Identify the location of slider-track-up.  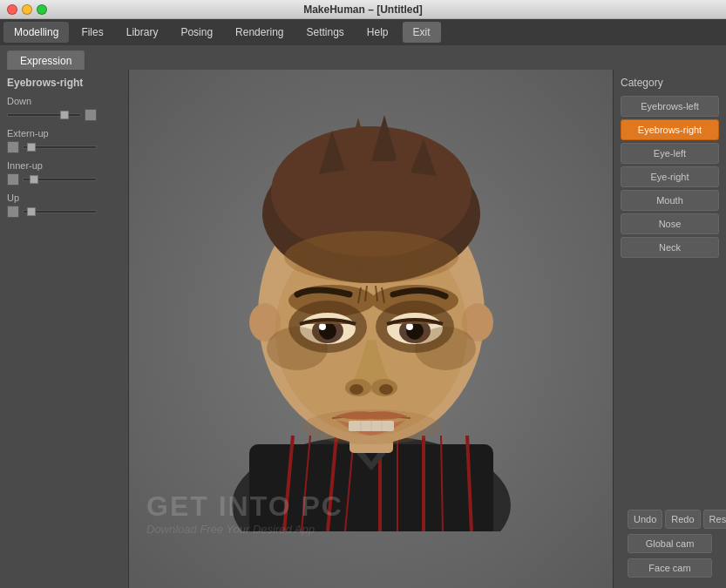
(59, 212).